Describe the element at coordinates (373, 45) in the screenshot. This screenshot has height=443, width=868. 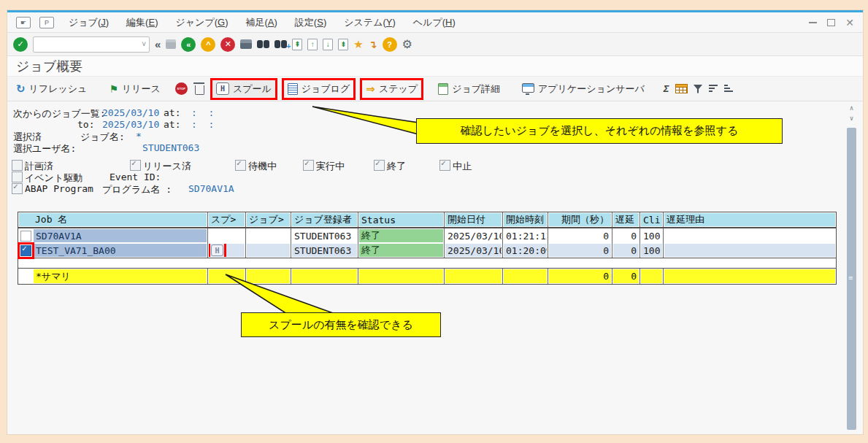
I see `create-shortcut-icon: ↴` at that location.